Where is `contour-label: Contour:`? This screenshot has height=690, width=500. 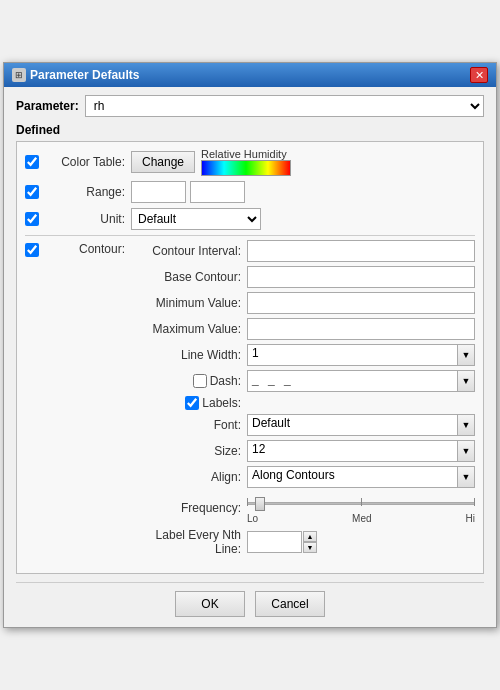 contour-label: Contour: is located at coordinates (85, 249).